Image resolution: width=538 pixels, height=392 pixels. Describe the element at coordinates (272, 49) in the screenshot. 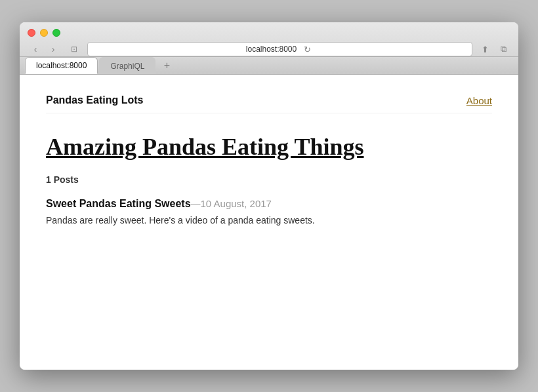

I see `address-text: localhost:8000` at that location.